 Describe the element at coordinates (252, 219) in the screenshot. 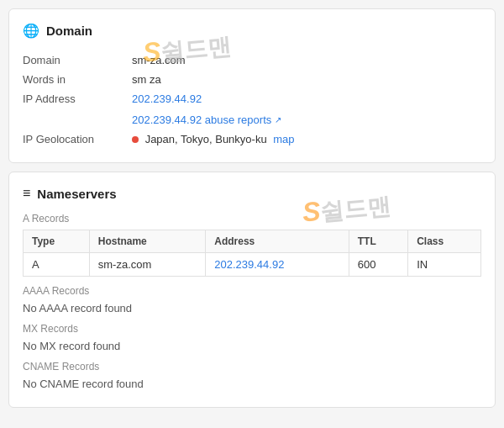

I see `a-records-label: A Records` at that location.